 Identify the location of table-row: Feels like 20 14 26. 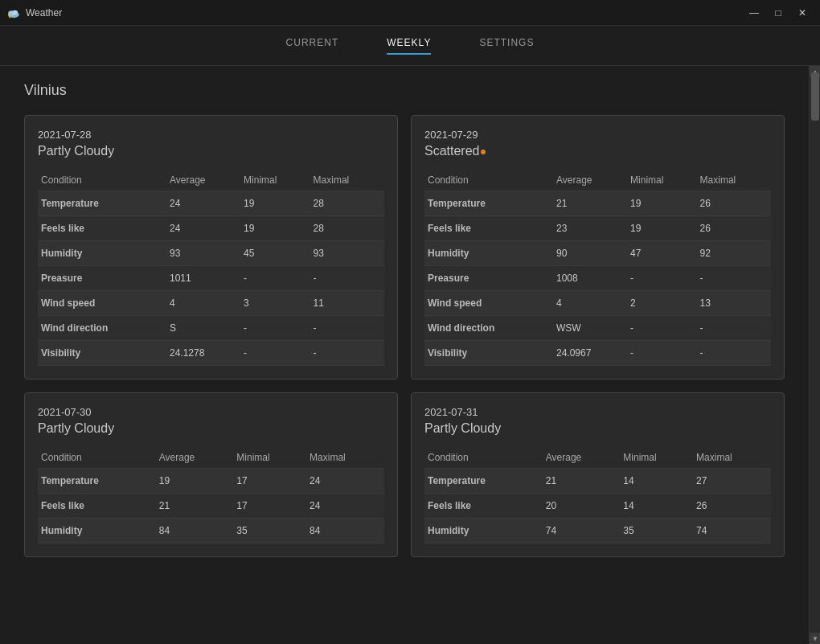
(598, 507).